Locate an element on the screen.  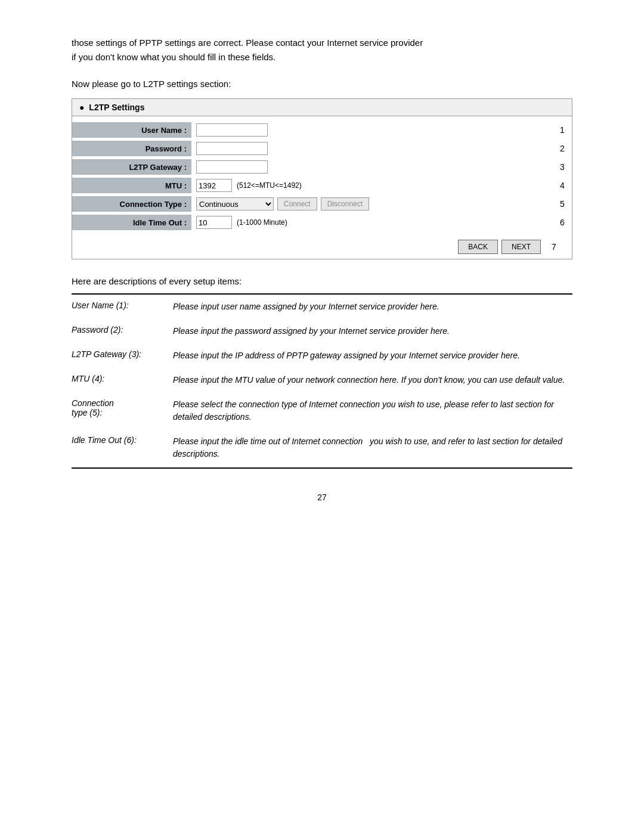
connection-type-select: Continuous Connect on Demand Manual is located at coordinates (235, 204).